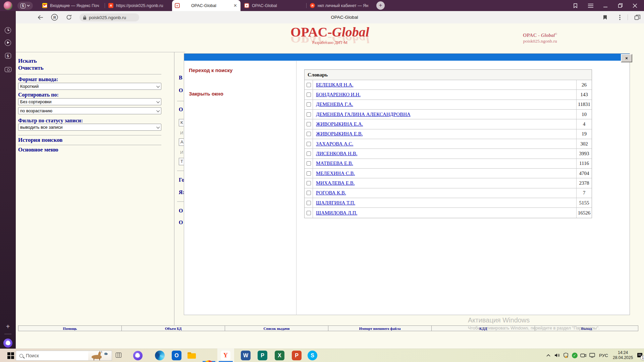 The image size is (644, 362). What do you see at coordinates (160, 355) in the screenshot?
I see `edge-icon` at bounding box center [160, 355].